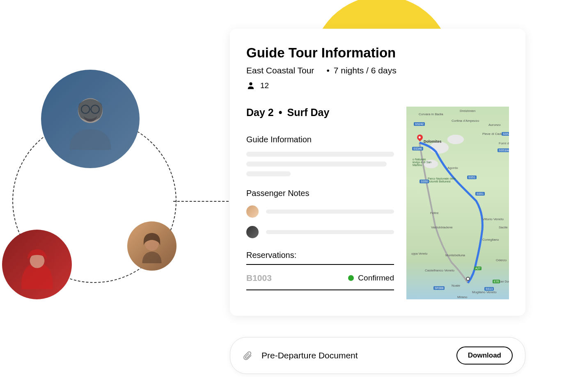 The image size is (564, 392). I want to click on map-place-label: Castelfranco Veneto, so click(440, 271).